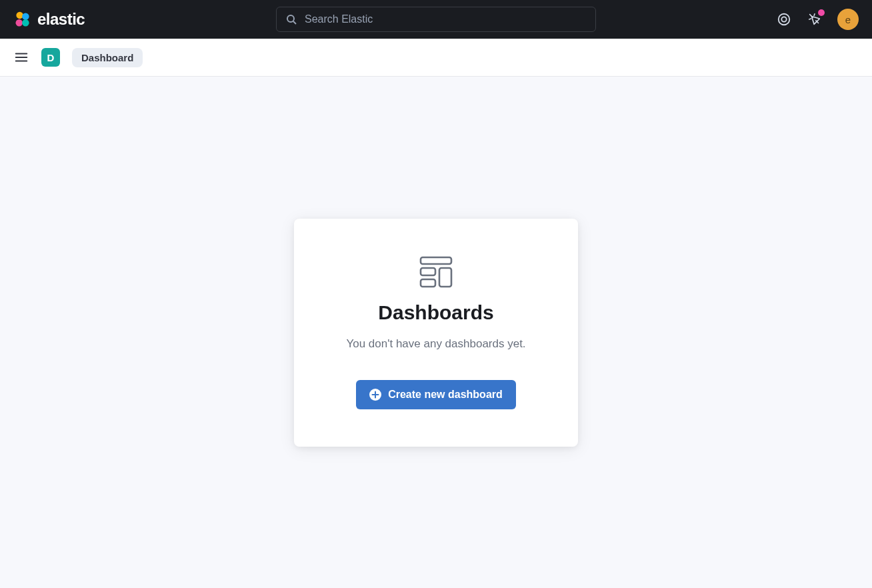  Describe the element at coordinates (375, 395) in the screenshot. I see `plus-circle-icon` at that location.